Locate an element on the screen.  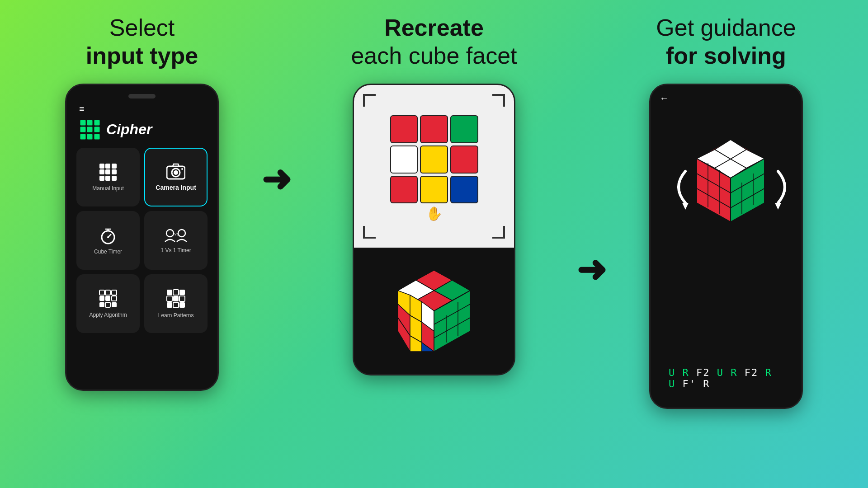
apply-algorithm-button: U R' L Apply Algorithm is located at coordinates (108, 304).